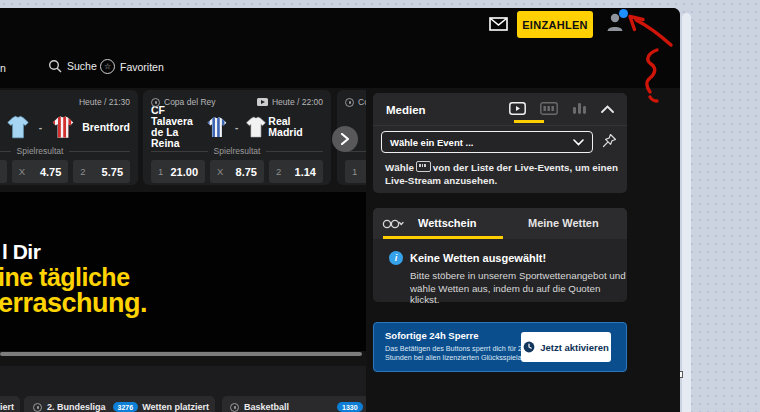  I want to click on odds-button: 49, so click(4, 172).